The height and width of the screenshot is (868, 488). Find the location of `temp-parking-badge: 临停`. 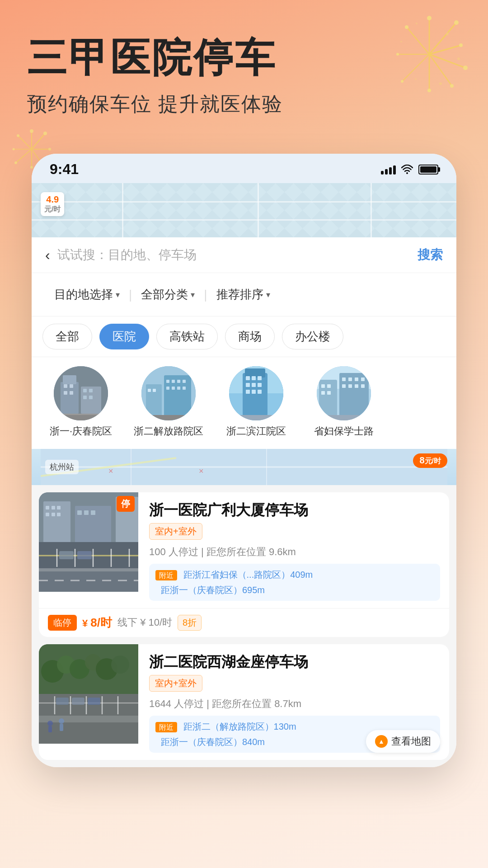

temp-parking-badge: 临停 is located at coordinates (62, 623).